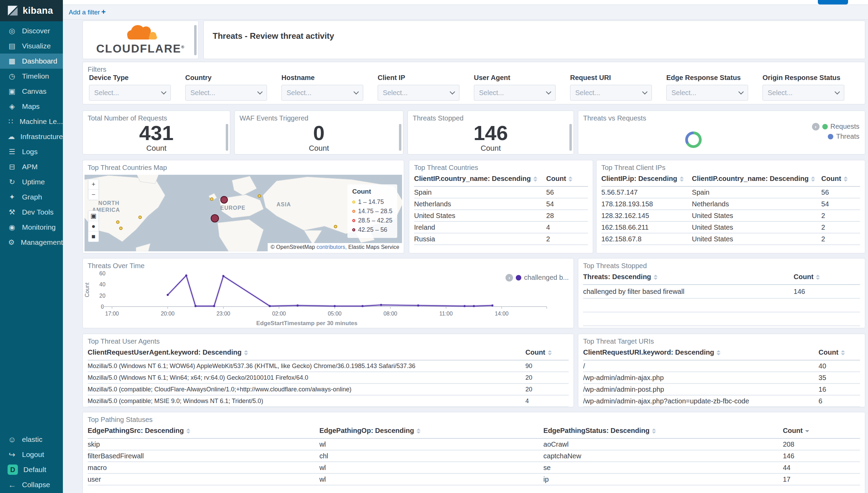 This screenshot has height=493, width=868. What do you see at coordinates (515, 93) in the screenshot?
I see `filter-select-user-agent: Select...` at bounding box center [515, 93].